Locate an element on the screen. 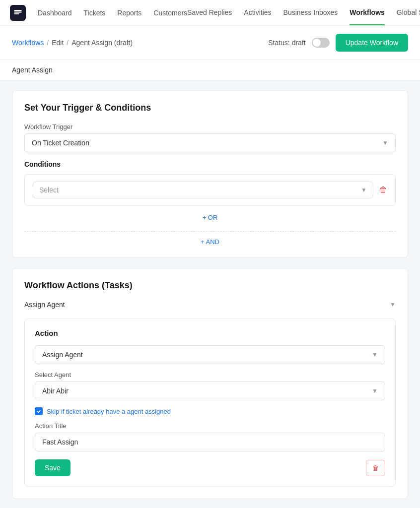 The height and width of the screenshot is (508, 420). action-type-value: Assign Agent is located at coordinates (63, 355).